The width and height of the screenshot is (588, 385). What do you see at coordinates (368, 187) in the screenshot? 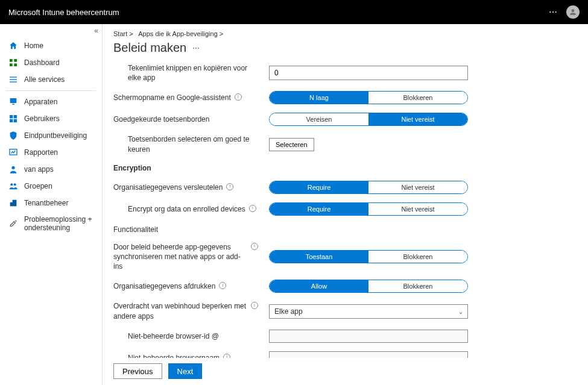
I see `encrypt-org-toggle: Require Niet vereist` at bounding box center [368, 187].